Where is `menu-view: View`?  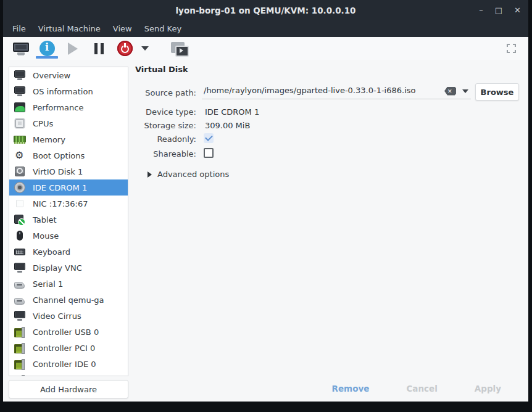
menu-view: View is located at coordinates (122, 28).